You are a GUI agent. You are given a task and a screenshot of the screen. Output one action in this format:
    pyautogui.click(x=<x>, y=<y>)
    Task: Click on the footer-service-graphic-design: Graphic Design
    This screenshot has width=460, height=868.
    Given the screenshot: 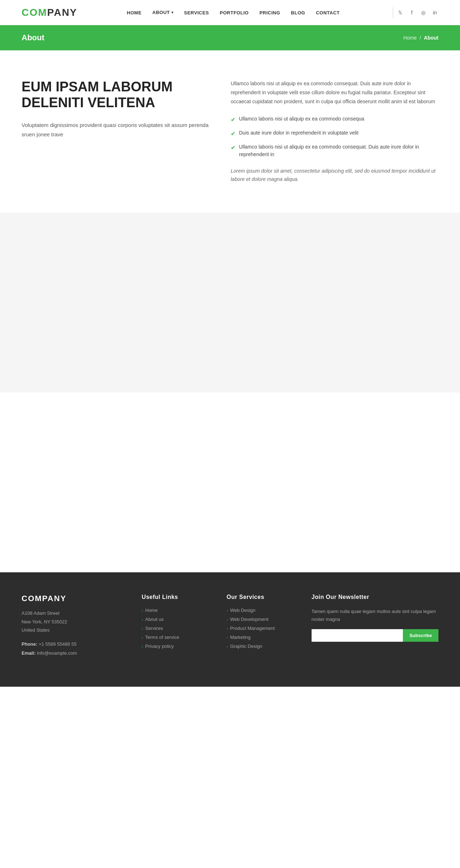 What is the action you would take?
    pyautogui.click(x=246, y=646)
    